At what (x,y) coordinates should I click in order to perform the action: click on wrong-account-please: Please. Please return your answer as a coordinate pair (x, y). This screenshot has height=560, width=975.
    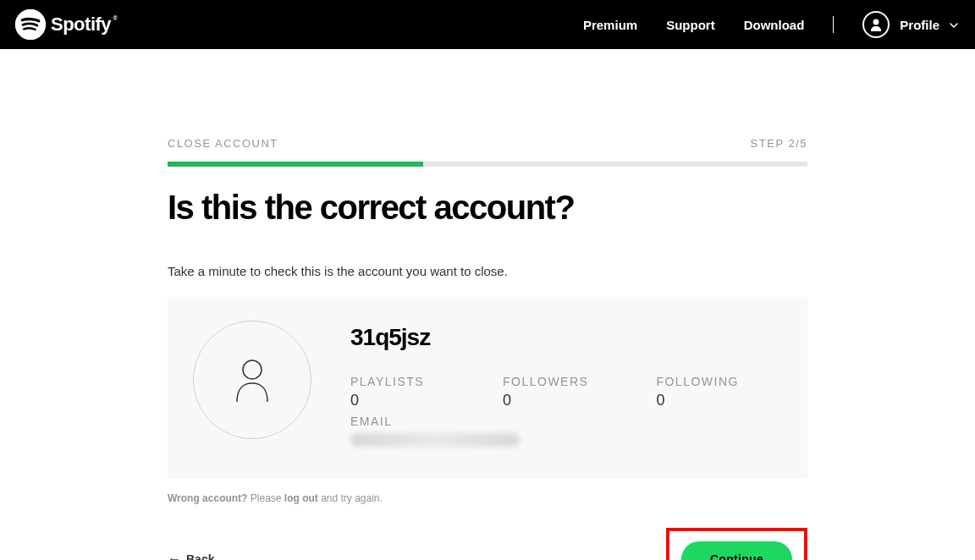
    Looking at the image, I should click on (266, 498).